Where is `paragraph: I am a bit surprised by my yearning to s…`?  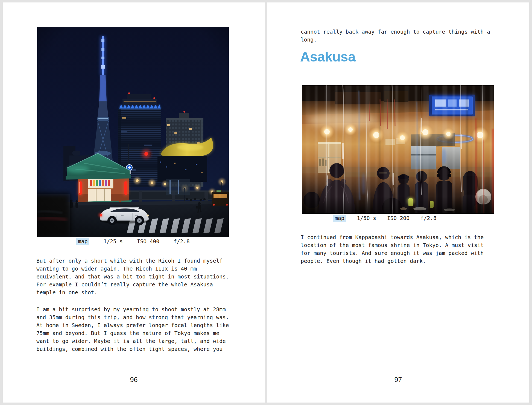 paragraph: I am a bit surprised by my yearning to s… is located at coordinates (133, 329).